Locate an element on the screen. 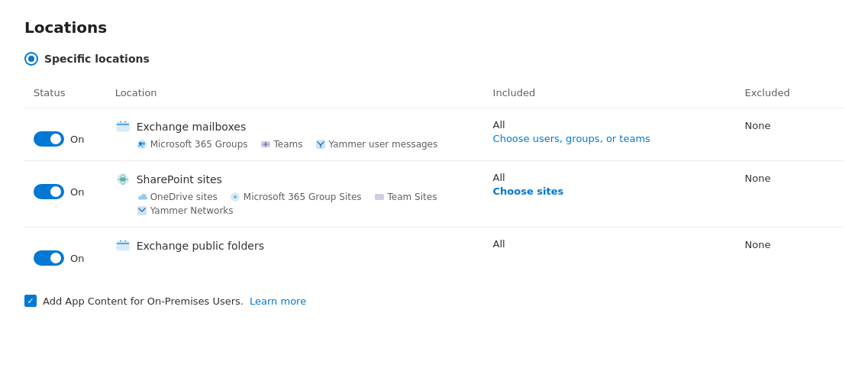  sub-item-m365groupsites: Microsoft 365 Group Sites is located at coordinates (296, 197).